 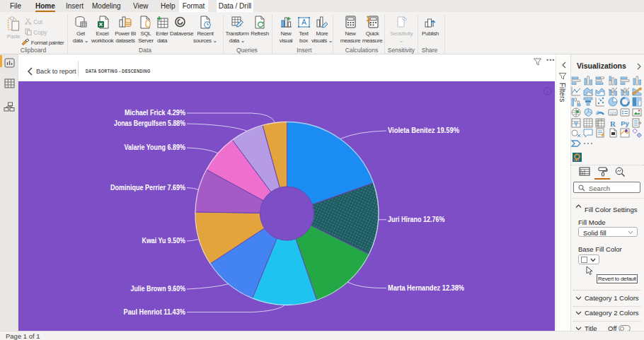 I want to click on svg-text: Valarie Young 6.89%, so click(x=156, y=147).